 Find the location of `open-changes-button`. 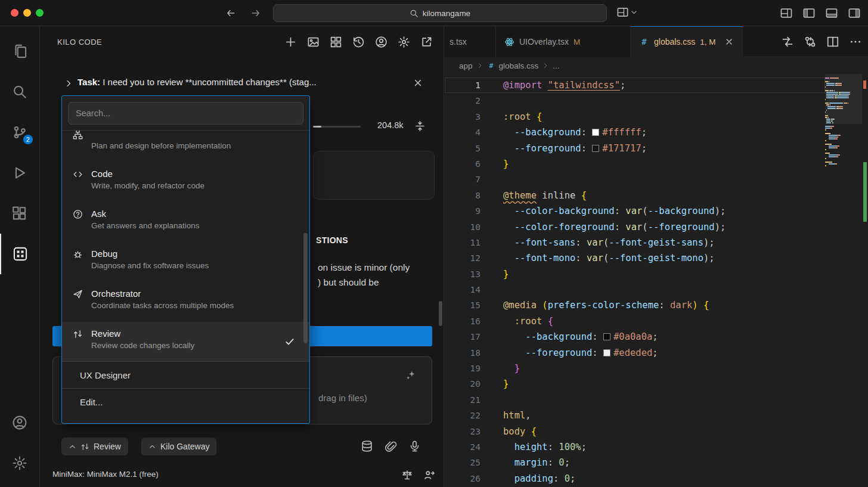

open-changes-button is located at coordinates (788, 42).